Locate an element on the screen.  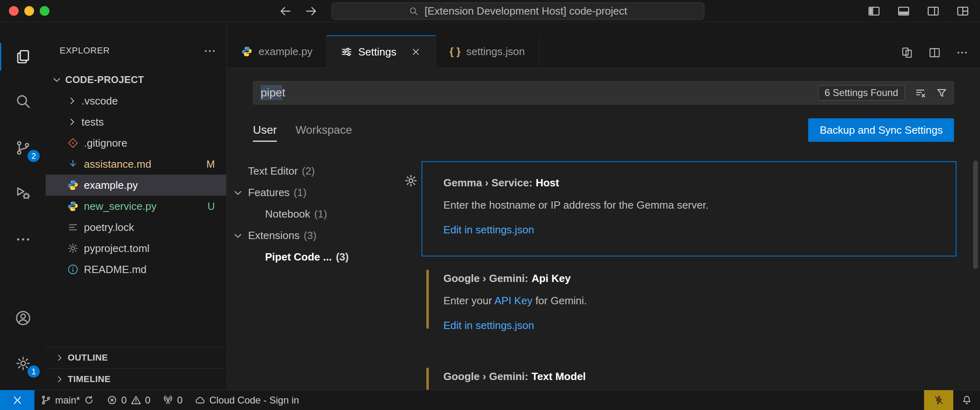
remote-indicator is located at coordinates (17, 400).